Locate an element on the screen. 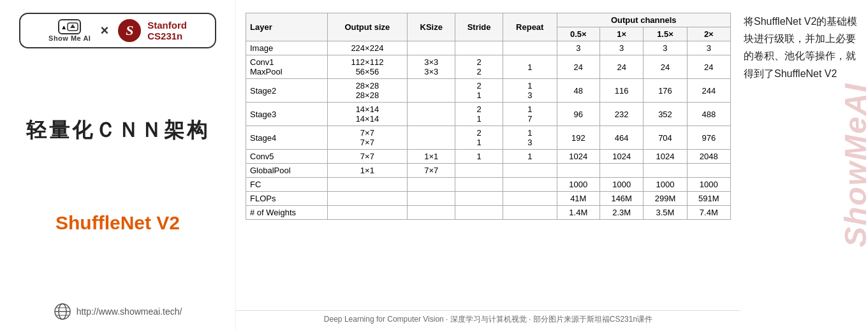 This screenshot has width=868, height=330. sub-title: ShuffleNet V2 is located at coordinates (117, 223).